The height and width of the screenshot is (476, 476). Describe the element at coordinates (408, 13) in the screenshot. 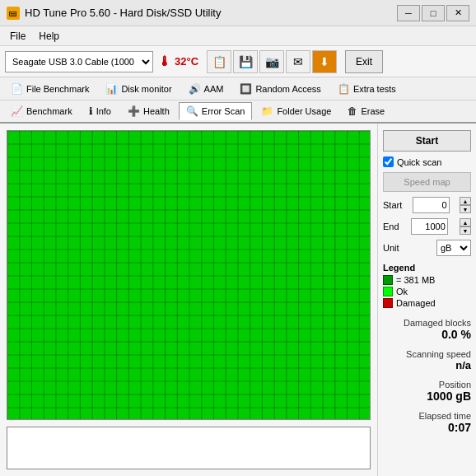

I see `minimize-button: ─` at that location.